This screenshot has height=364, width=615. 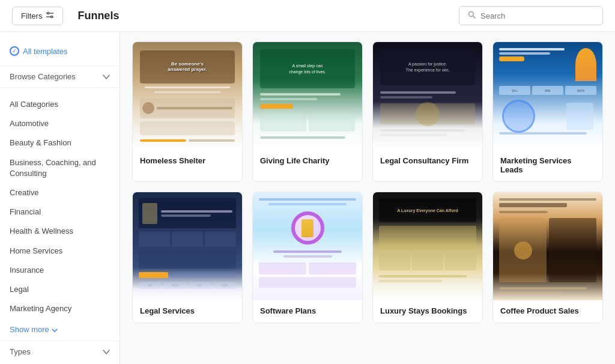 I want to click on browse-categories-label: Browse Categories, so click(x=43, y=77).